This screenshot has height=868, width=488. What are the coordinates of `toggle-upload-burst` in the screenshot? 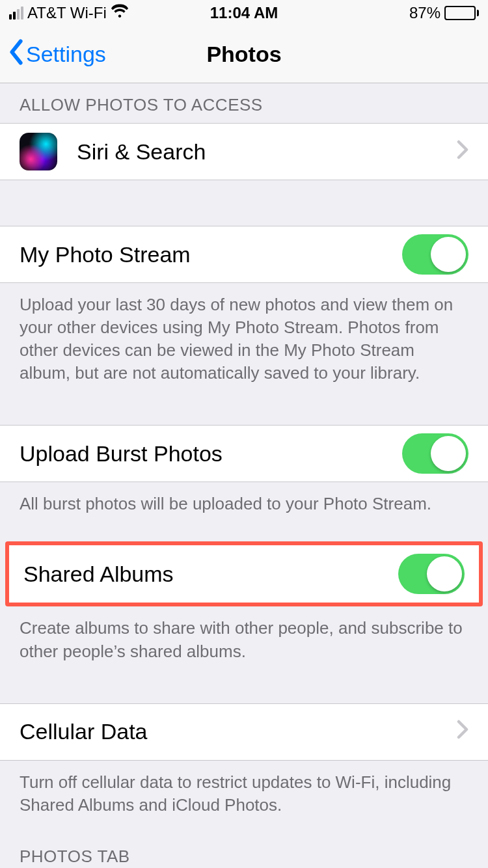 It's located at (435, 454).